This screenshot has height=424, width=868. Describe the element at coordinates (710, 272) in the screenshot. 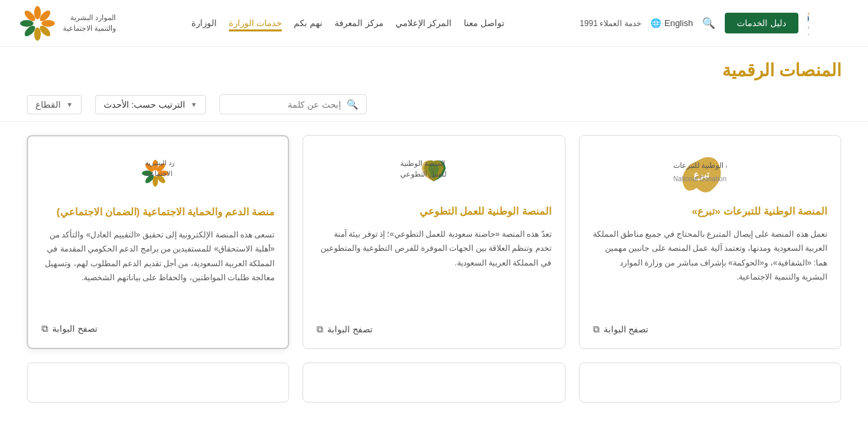

I see `card-tabarru-desc: تعمل هذه المنصة على إيصال المتبرع بالمحت…` at that location.